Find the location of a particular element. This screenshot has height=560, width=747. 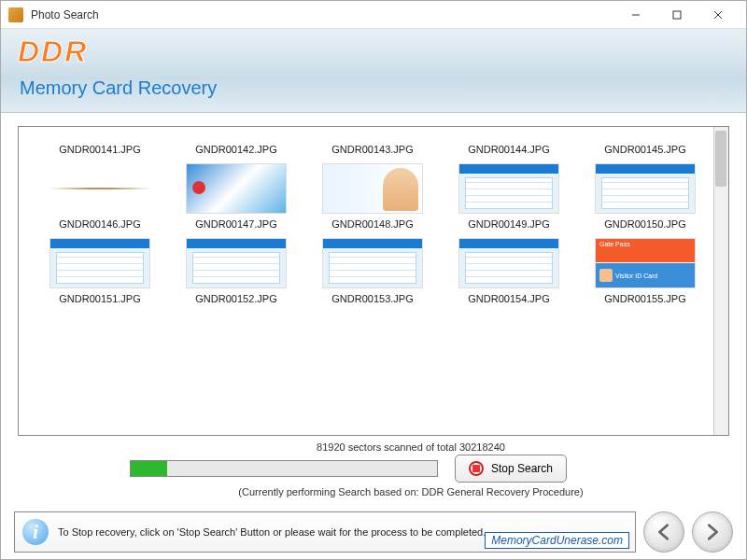

thumbnail-preview: Gate PassVisitor ID Card is located at coordinates (645, 263).